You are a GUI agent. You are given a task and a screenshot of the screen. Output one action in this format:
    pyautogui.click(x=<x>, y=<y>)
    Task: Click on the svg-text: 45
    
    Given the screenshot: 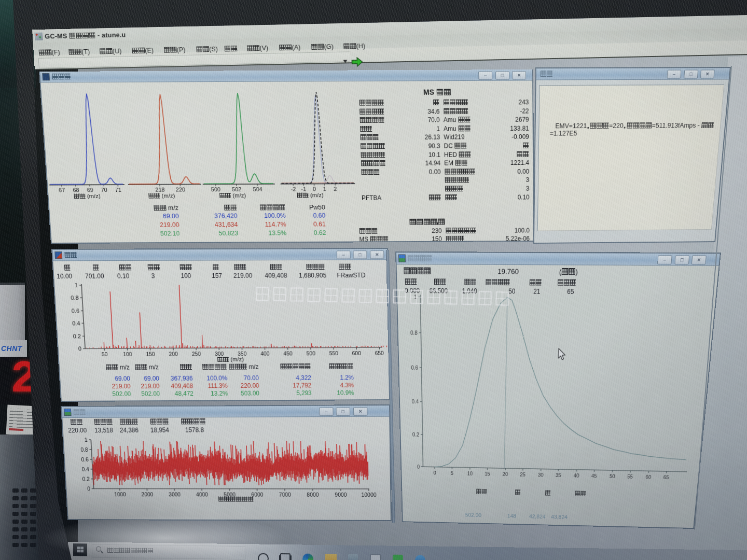 What is the action you would take?
    pyautogui.click(x=593, y=476)
    